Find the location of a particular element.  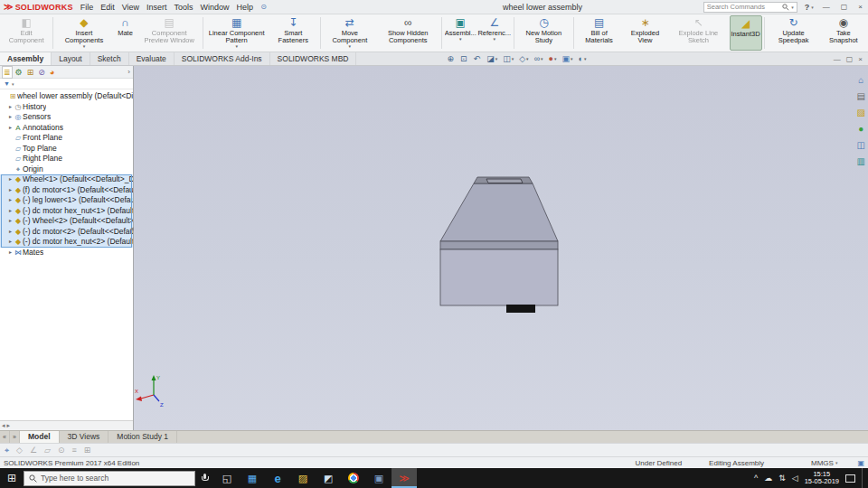

model-body is located at coordinates (499, 277).